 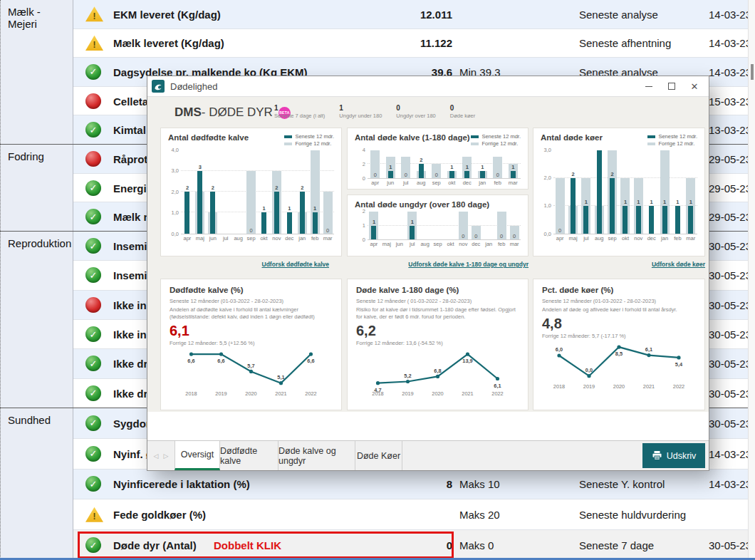 I want to click on tab-scroll-right-icon: ▷, so click(x=167, y=456).